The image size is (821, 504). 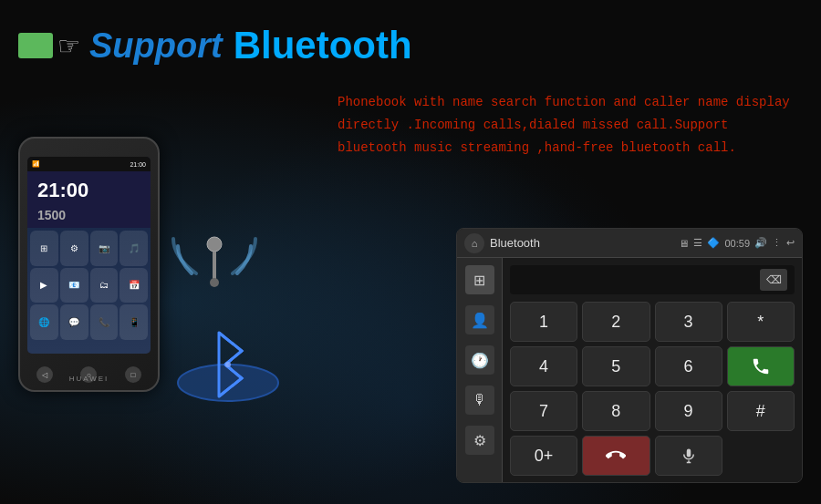 I want to click on dial-btn-4: 4, so click(x=544, y=366).